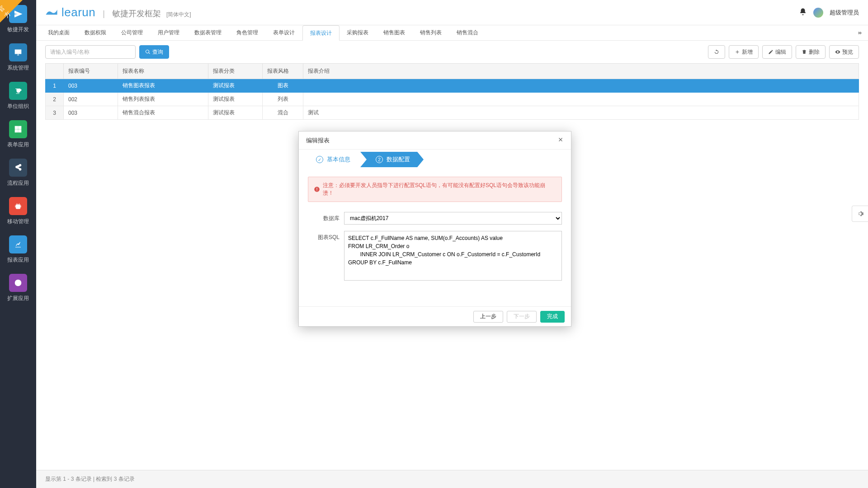  What do you see at coordinates (18, 221) in the screenshot?
I see `sidebar-item-label: 移动管理` at bounding box center [18, 221].